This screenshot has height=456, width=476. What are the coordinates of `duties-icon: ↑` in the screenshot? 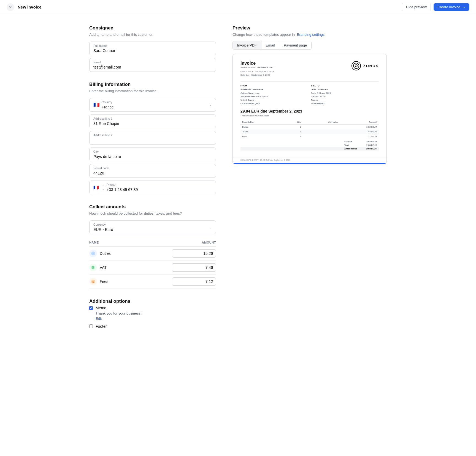 It's located at (93, 253).